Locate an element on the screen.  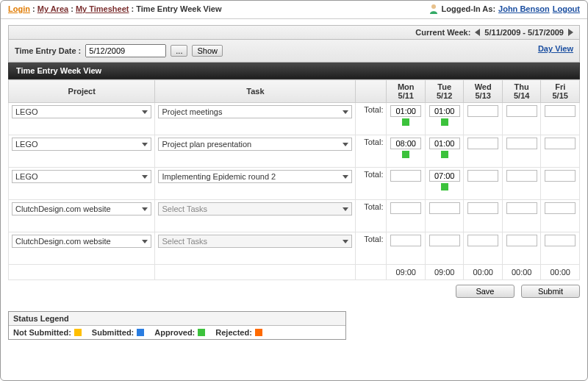
col-day-1: Tue5/12 is located at coordinates (444, 91).